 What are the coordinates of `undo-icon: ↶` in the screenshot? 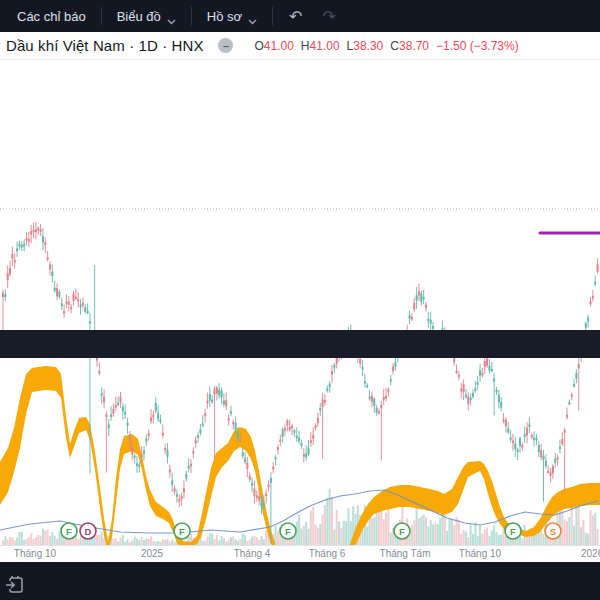 It's located at (296, 16).